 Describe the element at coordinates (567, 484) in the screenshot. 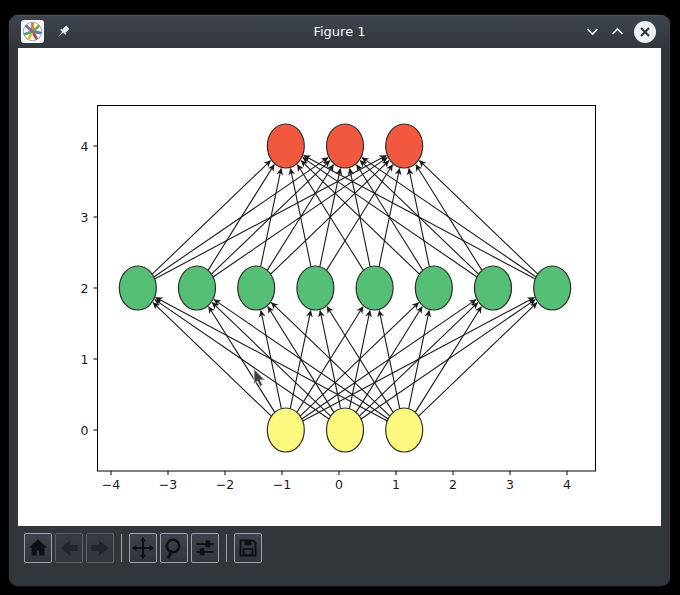

I see `x-tick-label: 4` at that location.